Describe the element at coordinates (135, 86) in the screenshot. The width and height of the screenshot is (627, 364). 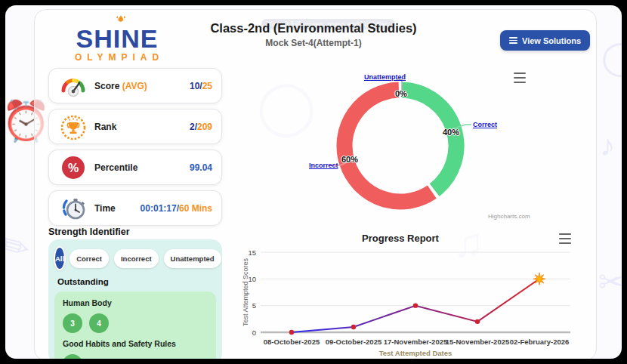
I see `score-card: Score (AVG) 10/25` at that location.